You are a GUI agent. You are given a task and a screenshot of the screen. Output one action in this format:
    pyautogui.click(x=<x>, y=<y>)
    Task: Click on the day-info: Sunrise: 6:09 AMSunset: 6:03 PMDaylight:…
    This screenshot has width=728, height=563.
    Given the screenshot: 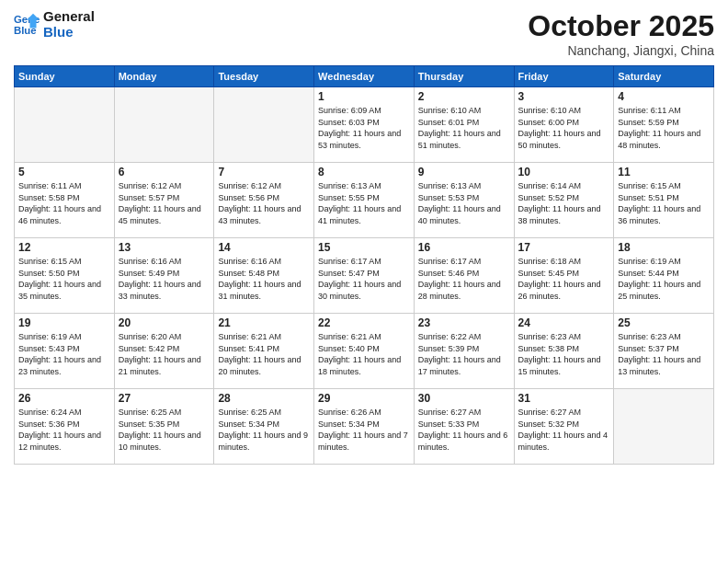 What is the action you would take?
    pyautogui.click(x=364, y=128)
    